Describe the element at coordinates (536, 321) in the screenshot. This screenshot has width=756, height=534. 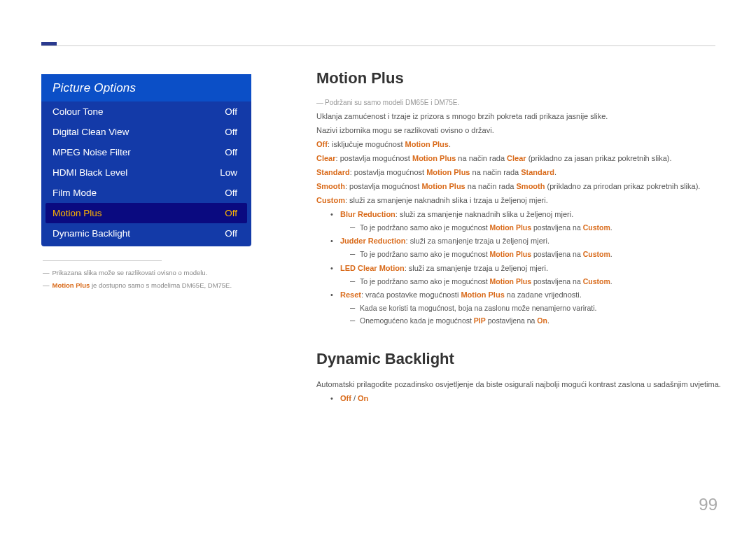
I see `item-reset-sub2: Onemogućeno kada je mogućnost PIP postav…` at that location.